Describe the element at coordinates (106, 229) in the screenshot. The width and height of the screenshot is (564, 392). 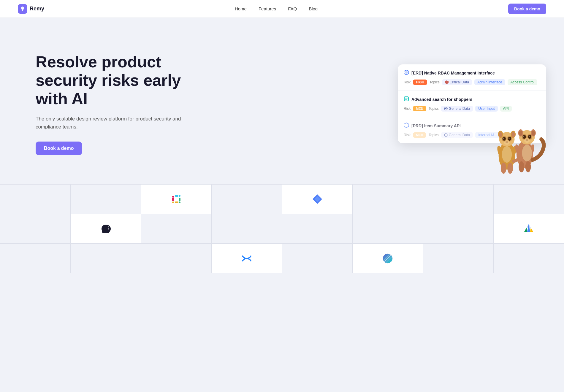
I see `grid-cell-github` at that location.